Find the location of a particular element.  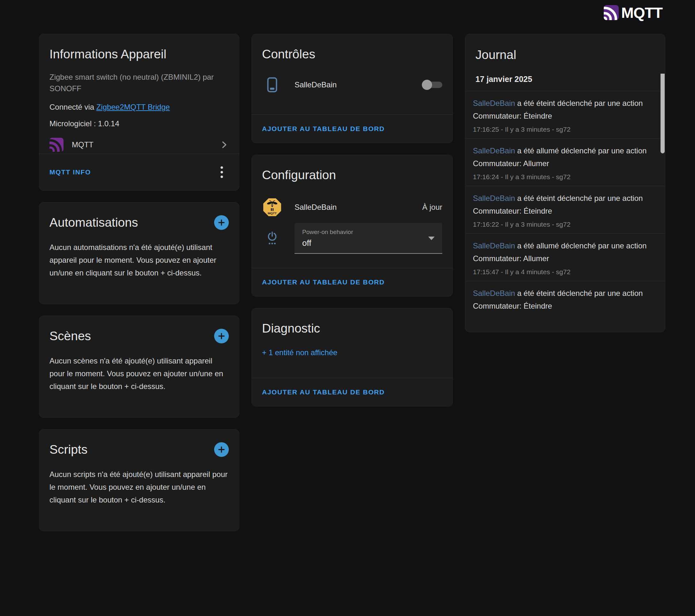

more-options-icon is located at coordinates (222, 172).